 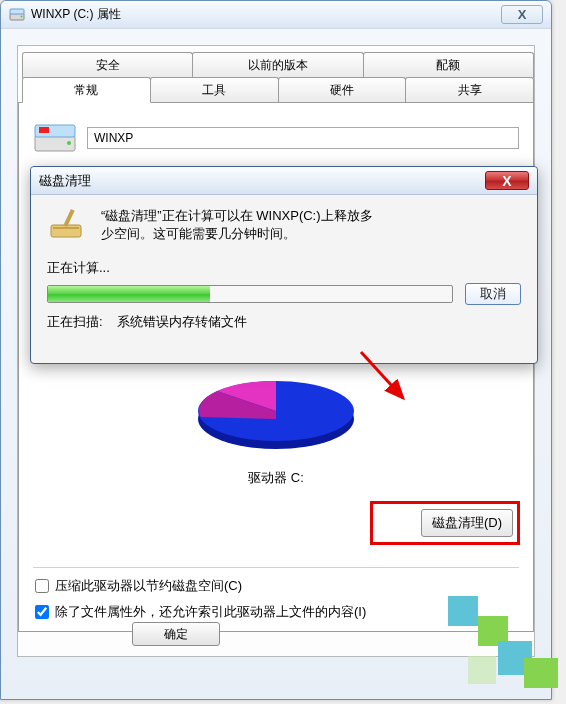 I want to click on dialog-buttons: 确定, so click(x=276, y=634).